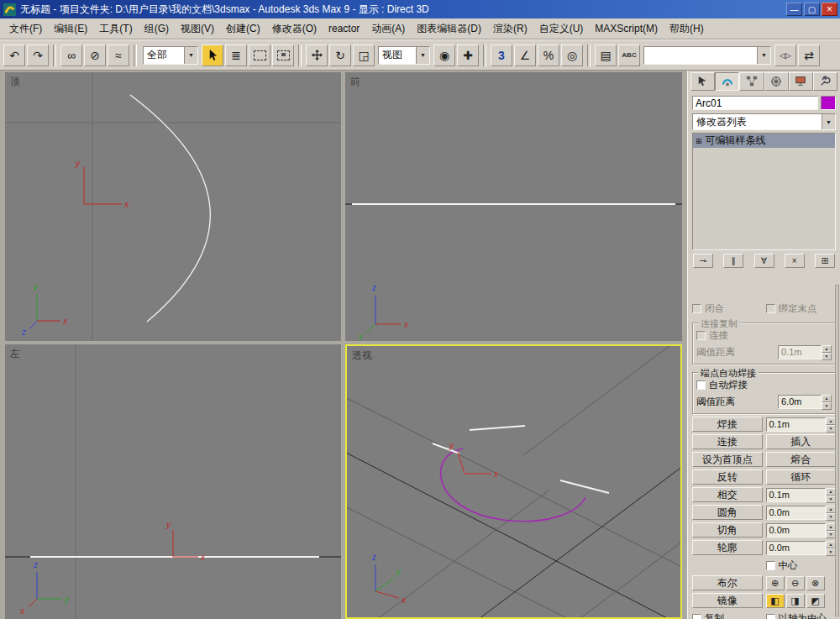  I want to click on weld-button: 焊接, so click(727, 424).